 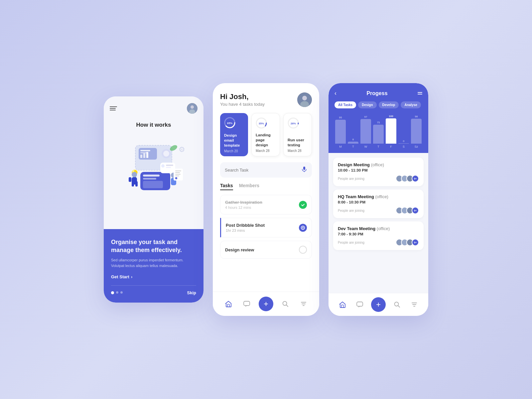 What do you see at coordinates (266, 170) in the screenshot?
I see `search-bar` at bounding box center [266, 170].